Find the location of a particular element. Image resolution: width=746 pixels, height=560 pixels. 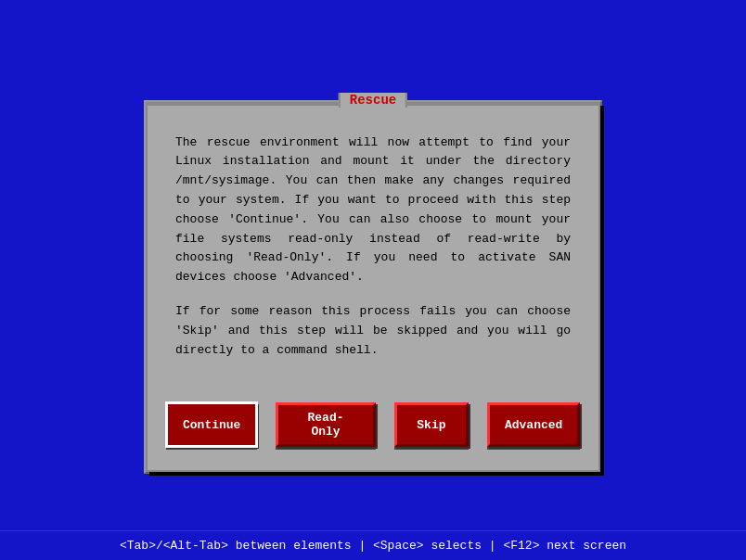

bottom-status-bar: <Tab>/<Alt-Tab> between elements | <Spac… is located at coordinates (373, 545).